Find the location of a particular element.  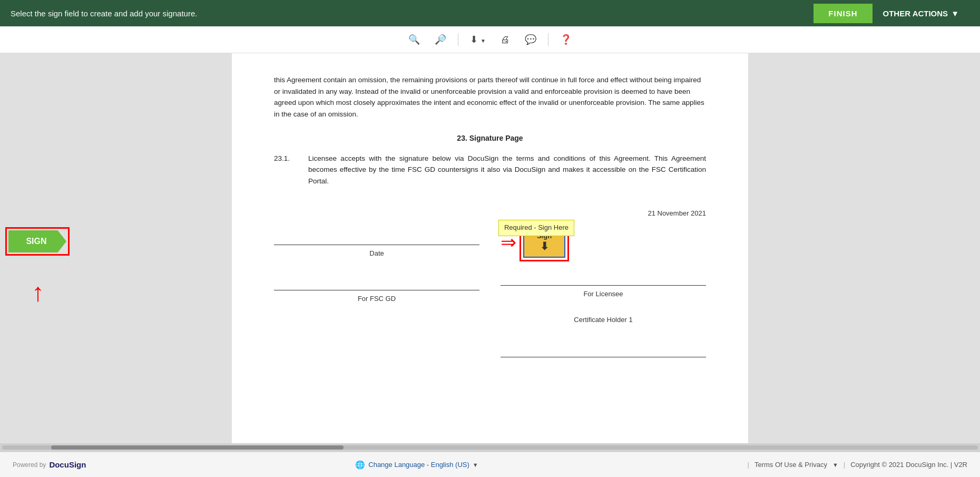

download-icon: ⬇ is located at coordinates (474, 40).